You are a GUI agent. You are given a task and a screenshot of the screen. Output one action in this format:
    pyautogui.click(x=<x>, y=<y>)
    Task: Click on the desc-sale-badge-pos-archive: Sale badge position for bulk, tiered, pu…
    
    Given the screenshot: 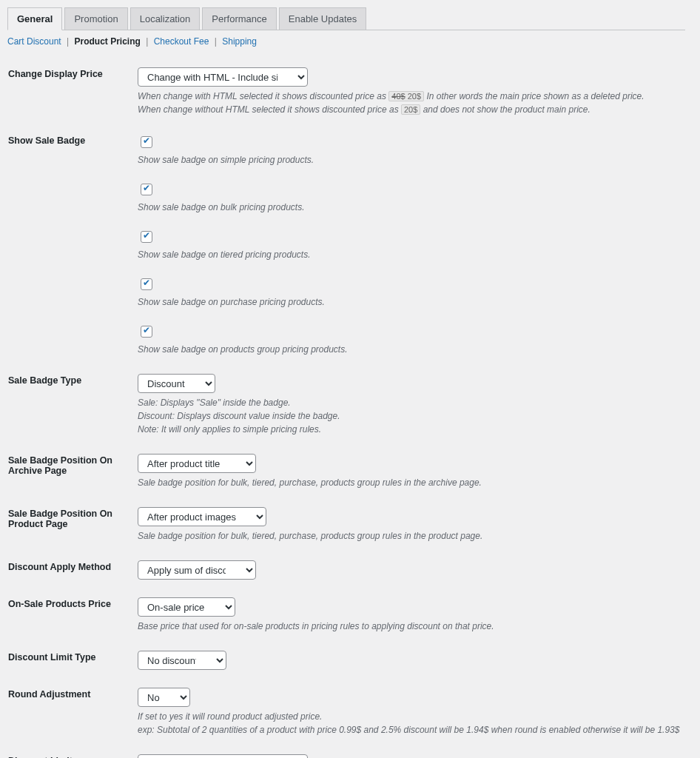 What is the action you would take?
    pyautogui.click(x=411, y=483)
    